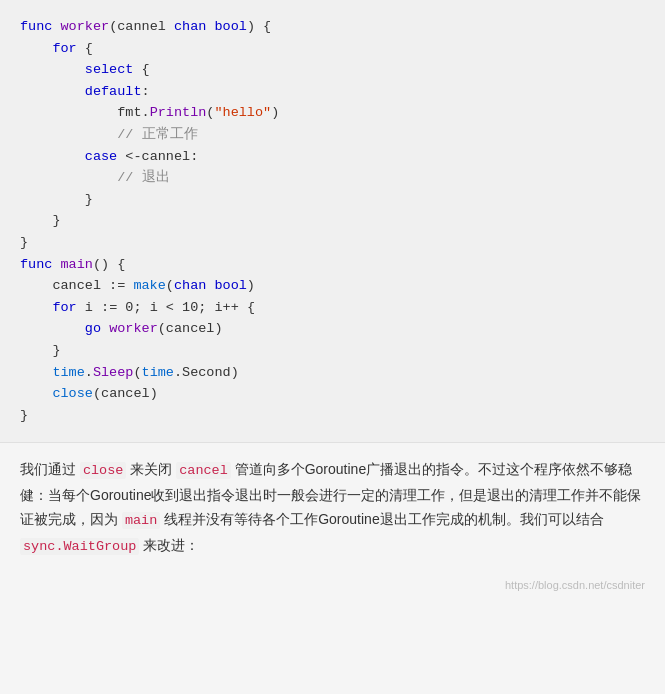 The image size is (665, 694). I want to click on code-line-10: }, so click(332, 221).